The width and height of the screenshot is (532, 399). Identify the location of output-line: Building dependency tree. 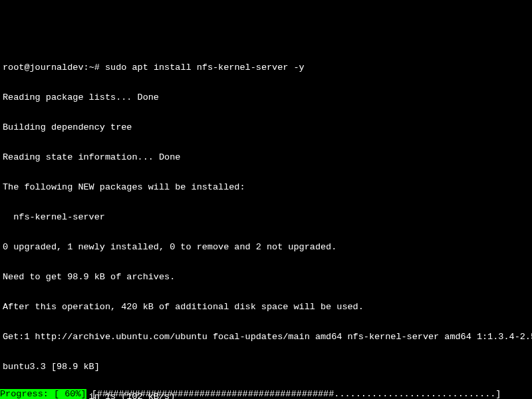
(266, 128).